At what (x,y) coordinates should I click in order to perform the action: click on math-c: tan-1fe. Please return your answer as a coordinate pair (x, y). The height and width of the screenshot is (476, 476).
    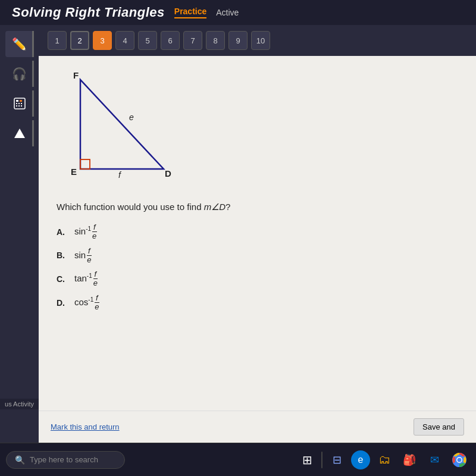
    Looking at the image, I should click on (87, 279).